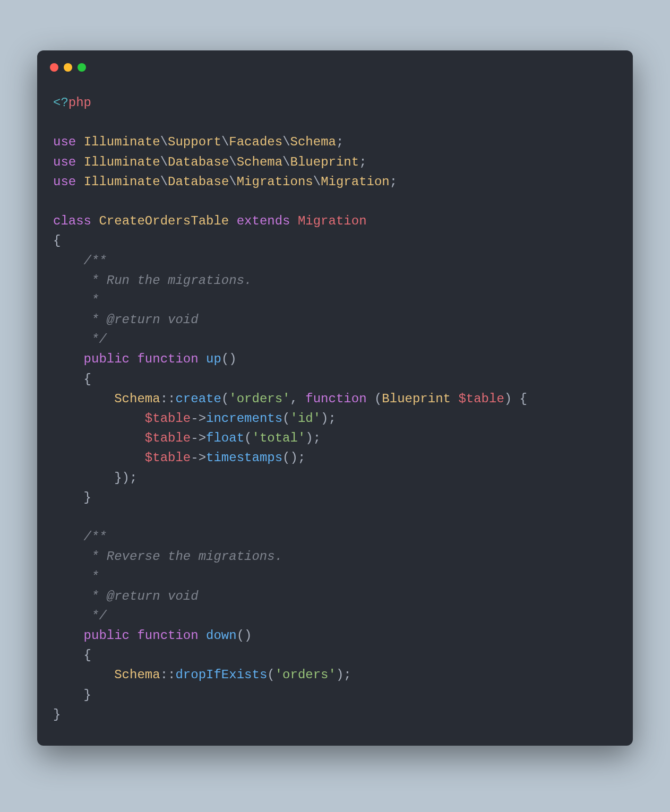 The image size is (670, 812). I want to click on function-name: up, so click(213, 359).